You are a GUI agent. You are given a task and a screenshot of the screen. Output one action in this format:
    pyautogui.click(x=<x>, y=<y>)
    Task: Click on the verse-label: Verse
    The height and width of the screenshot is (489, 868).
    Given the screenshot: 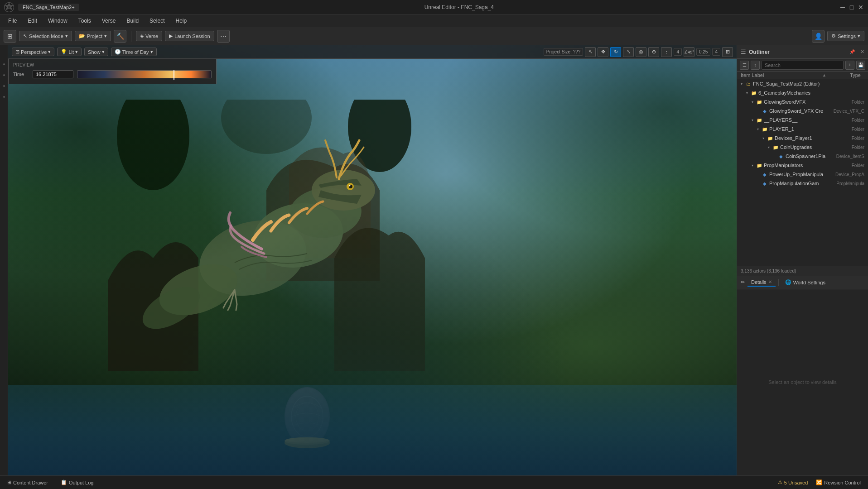 What is the action you would take?
    pyautogui.click(x=152, y=36)
    